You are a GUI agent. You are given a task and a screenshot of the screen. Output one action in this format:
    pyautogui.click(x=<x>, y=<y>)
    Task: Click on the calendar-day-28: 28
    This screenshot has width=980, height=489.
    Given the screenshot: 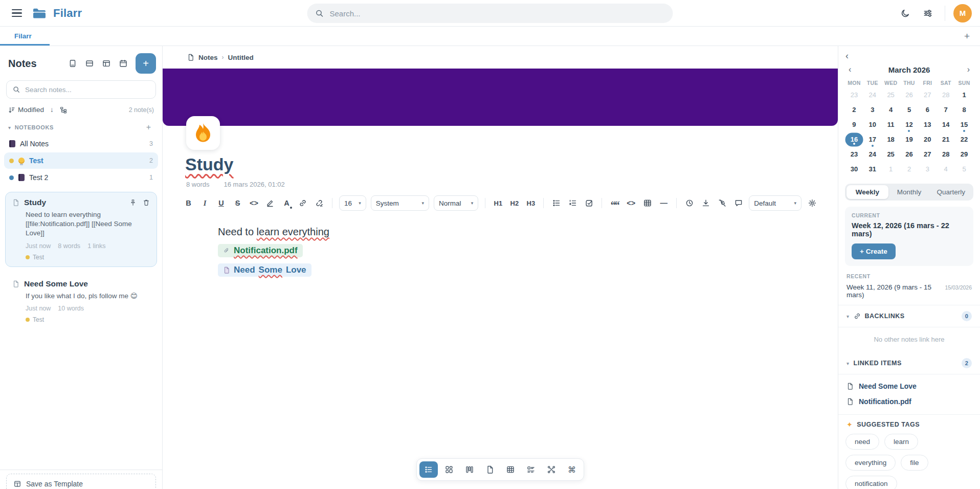 What is the action you would take?
    pyautogui.click(x=946, y=95)
    